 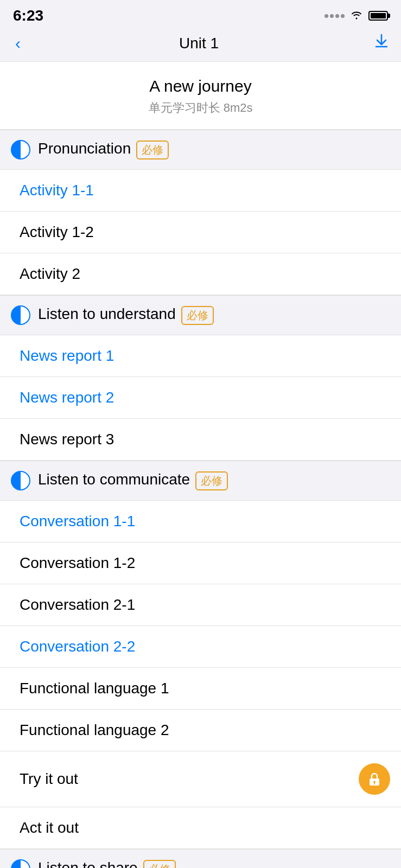 I want to click on status-time: 6:23, so click(x=28, y=16).